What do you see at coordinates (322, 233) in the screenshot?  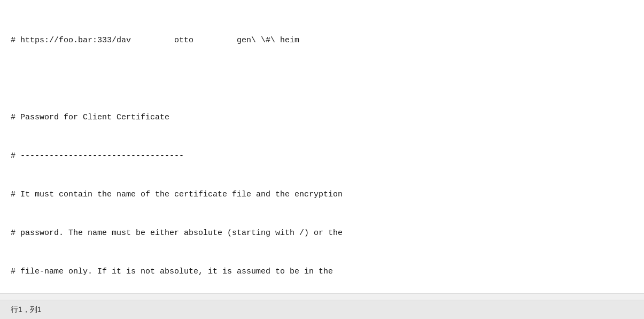 I see `code-line-6: # password. The name must be either abso…` at bounding box center [322, 233].